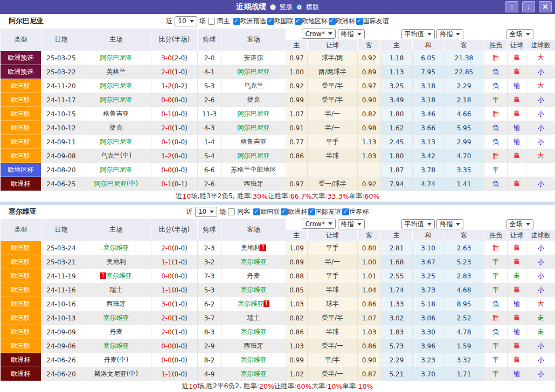 The width and height of the screenshot is (555, 392). I want to click on home-team-name: 塞尔维亚, so click(116, 318).